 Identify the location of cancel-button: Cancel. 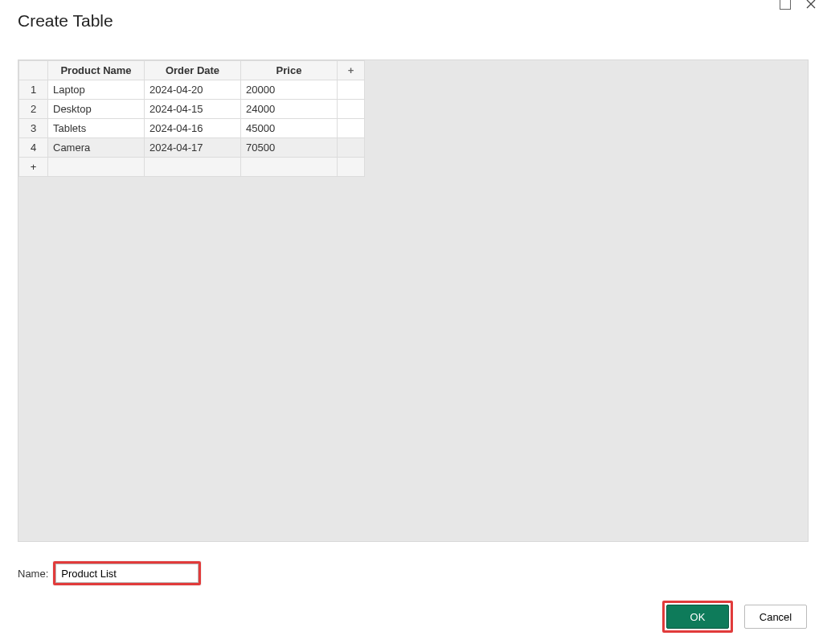
(776, 617).